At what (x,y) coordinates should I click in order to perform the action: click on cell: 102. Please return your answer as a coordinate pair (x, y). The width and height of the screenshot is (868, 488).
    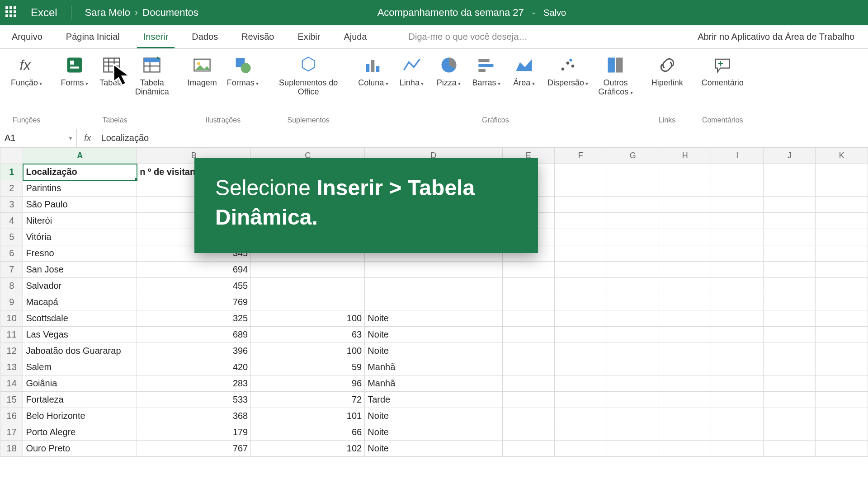
    Looking at the image, I should click on (308, 449).